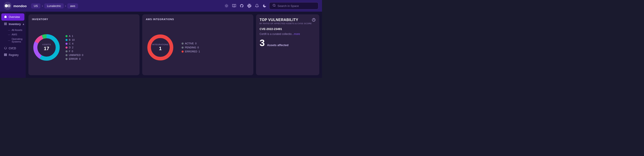 The width and height of the screenshot is (644, 156). Describe the element at coordinates (12, 48) in the screenshot. I see `cicd-label: CI/CD` at that location.